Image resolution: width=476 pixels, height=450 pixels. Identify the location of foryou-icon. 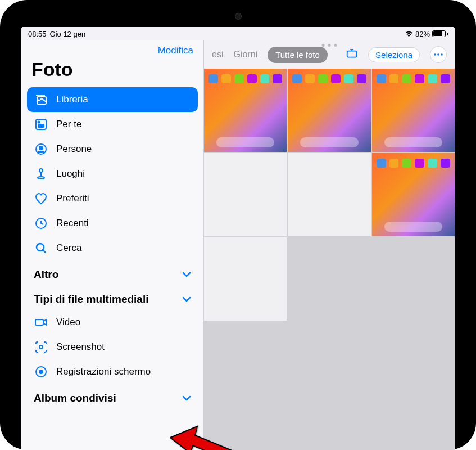
(41, 124).